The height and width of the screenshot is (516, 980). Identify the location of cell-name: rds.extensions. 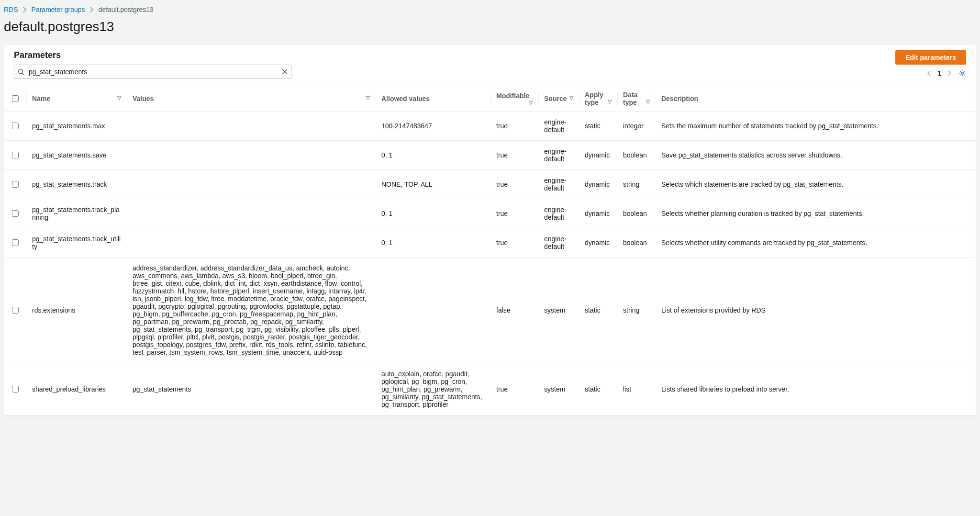
(77, 310).